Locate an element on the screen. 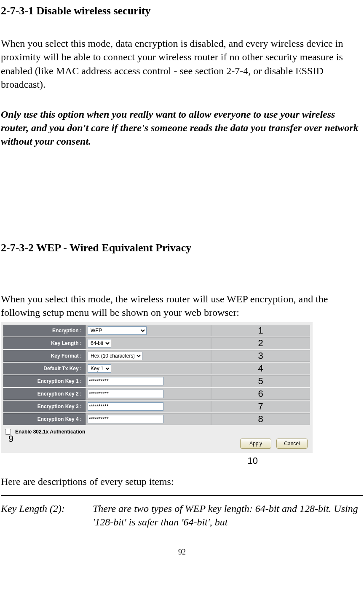 The image size is (364, 611). label-enc-key-2: Encryption Key 2 : is located at coordinates (45, 394).